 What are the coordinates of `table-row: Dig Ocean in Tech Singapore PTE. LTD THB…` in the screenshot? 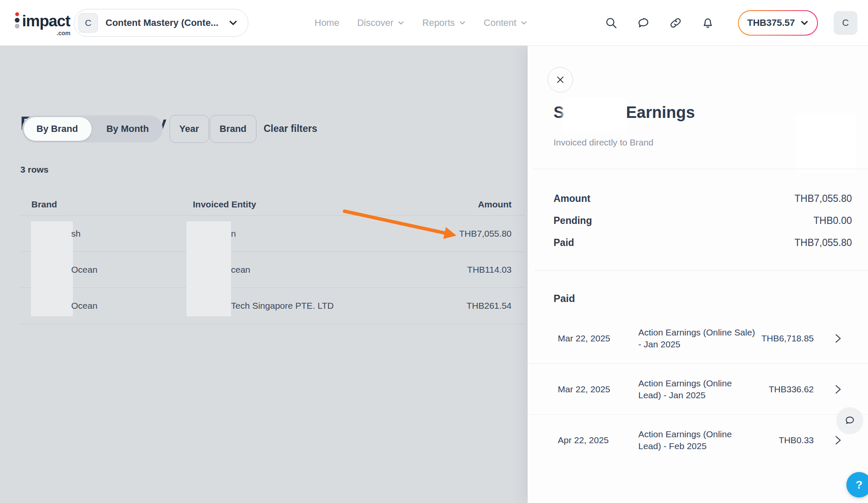 It's located at (272, 306).